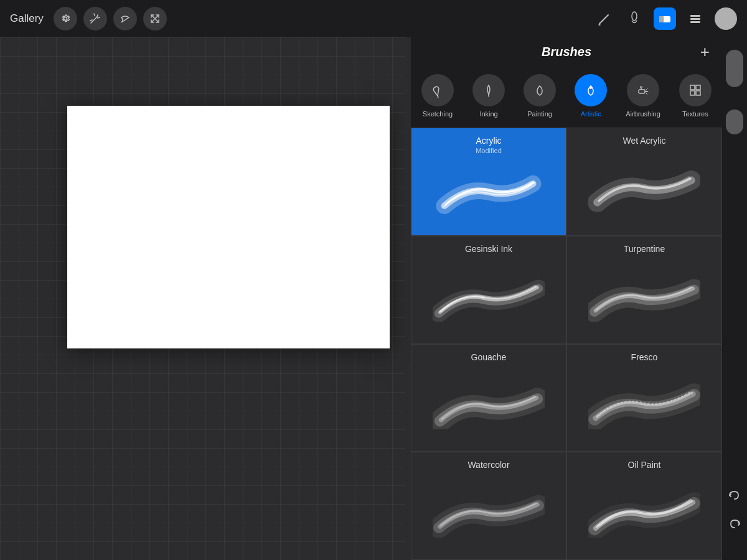  Describe the element at coordinates (488, 465) in the screenshot. I see `brush-watercolor-name: Watercolor` at that location.